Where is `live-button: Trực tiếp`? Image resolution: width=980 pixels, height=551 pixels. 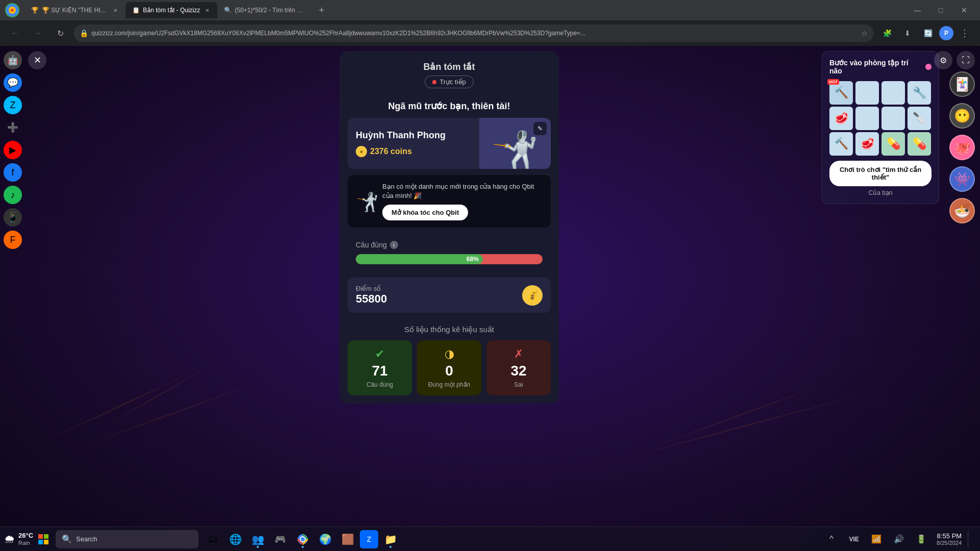
live-button: Trực tiếp is located at coordinates (449, 82).